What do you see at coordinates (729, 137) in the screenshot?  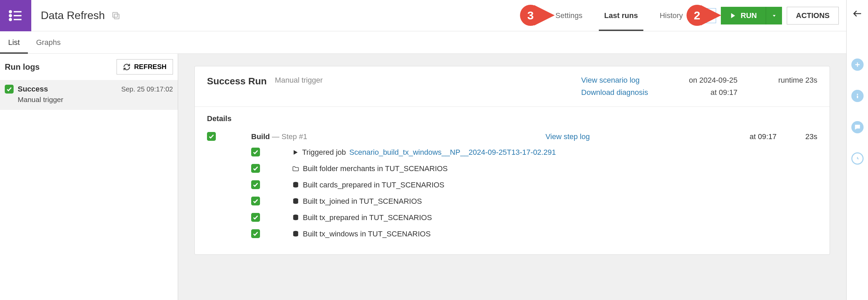 I see `step-time: at 09:17` at bounding box center [729, 137].